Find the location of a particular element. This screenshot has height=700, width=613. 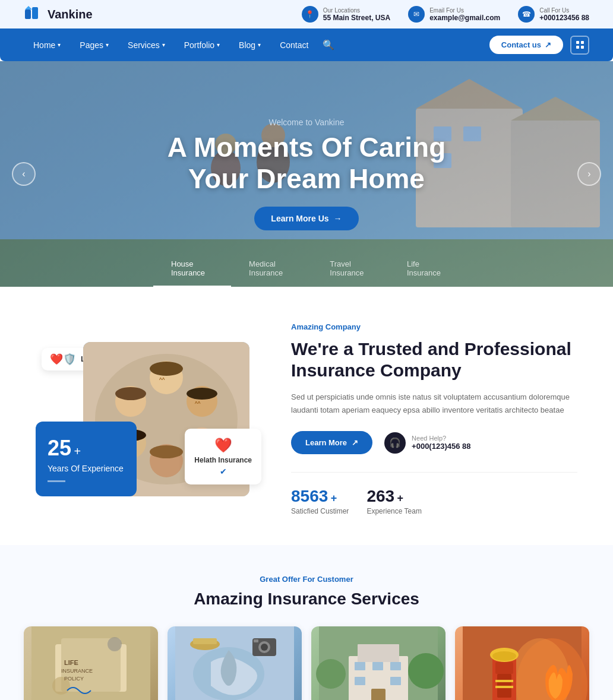

nav-pages: Pages ▾ is located at coordinates (94, 45).